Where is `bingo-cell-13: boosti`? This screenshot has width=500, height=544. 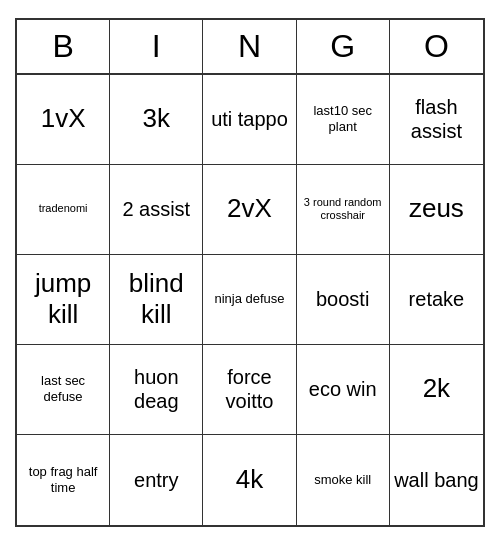
bingo-cell-13: boosti is located at coordinates (344, 300).